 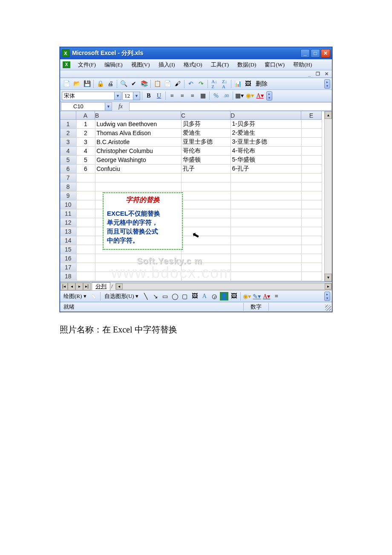 What do you see at coordinates (175, 296) in the screenshot?
I see `oval-icon: ◯` at bounding box center [175, 296].